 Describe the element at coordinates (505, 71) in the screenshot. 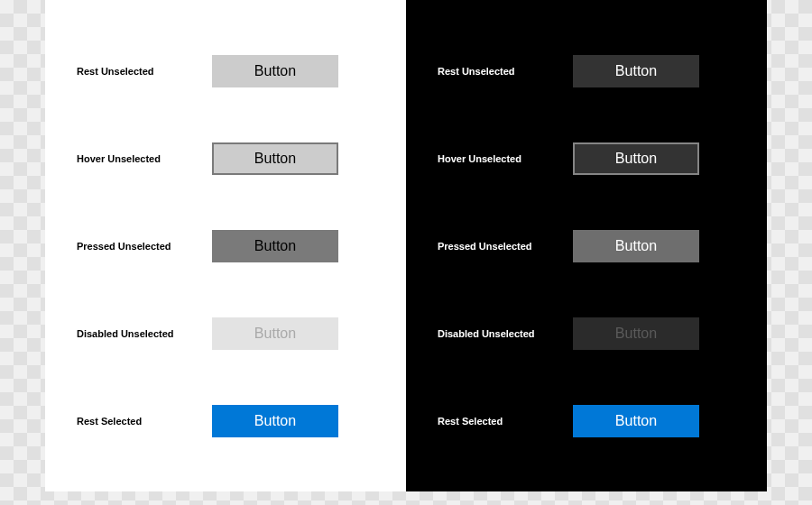

I see `label-rest-unselected-dark: Rest Unselected` at that location.